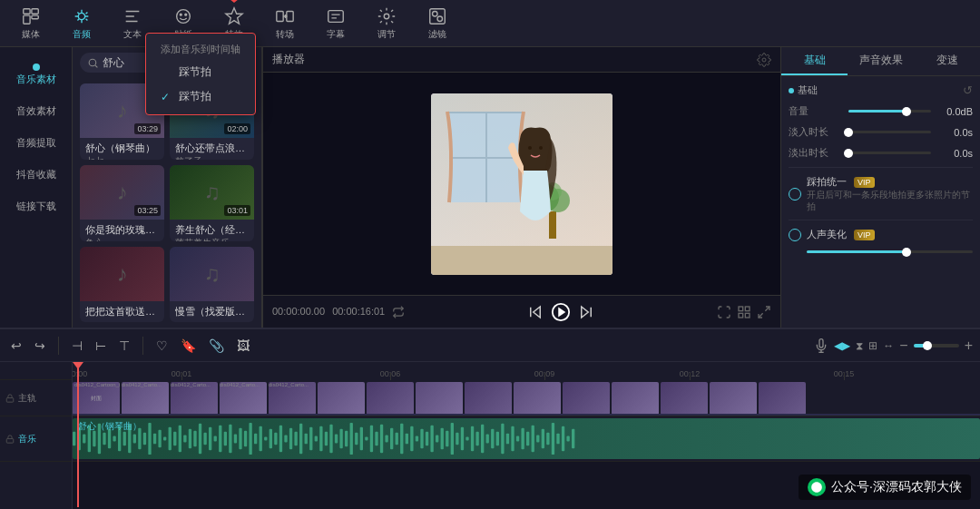 The image size is (980, 509). Describe the element at coordinates (840, 234) in the screenshot. I see `vocal-enhance-header: 人声美化 VIP` at that location.